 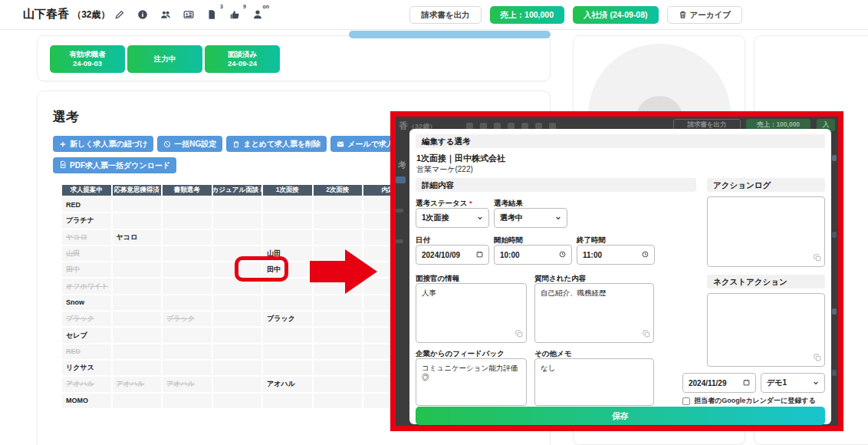 What do you see at coordinates (766, 282) in the screenshot?
I see `next-action-section-header: ネクストアクション` at bounding box center [766, 282].